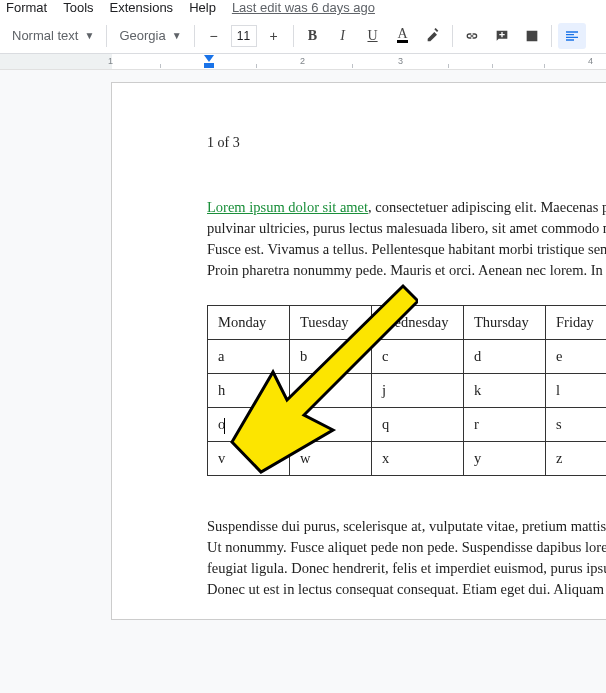 The image size is (606, 693). I want to click on menubar: Format Tools Extensions Help Last edit w…, so click(303, 9).